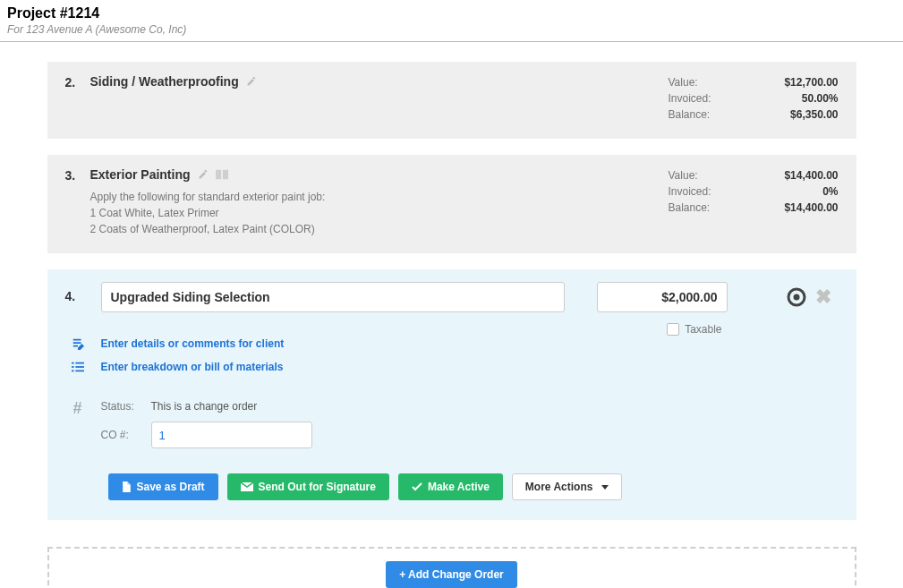 The image size is (903, 588). I want to click on taxable-label: Taxable, so click(703, 329).